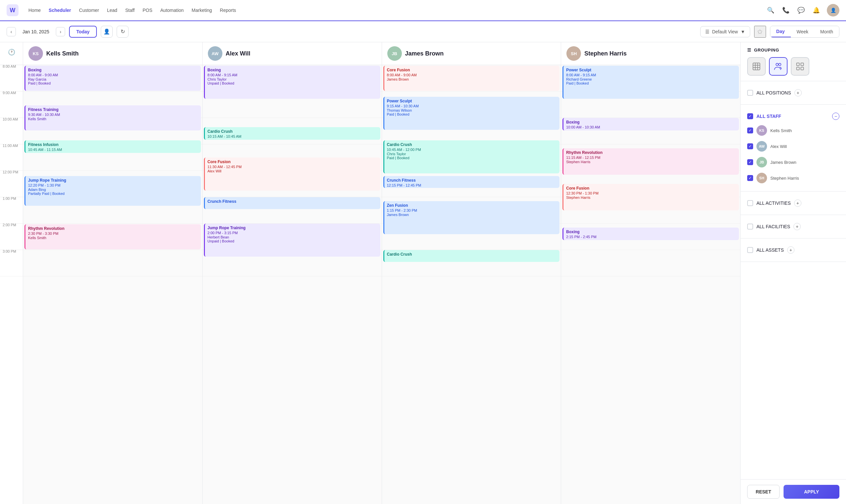 This screenshot has width=846, height=504. I want to click on staff-checkbox-james: ✓, so click(750, 162).